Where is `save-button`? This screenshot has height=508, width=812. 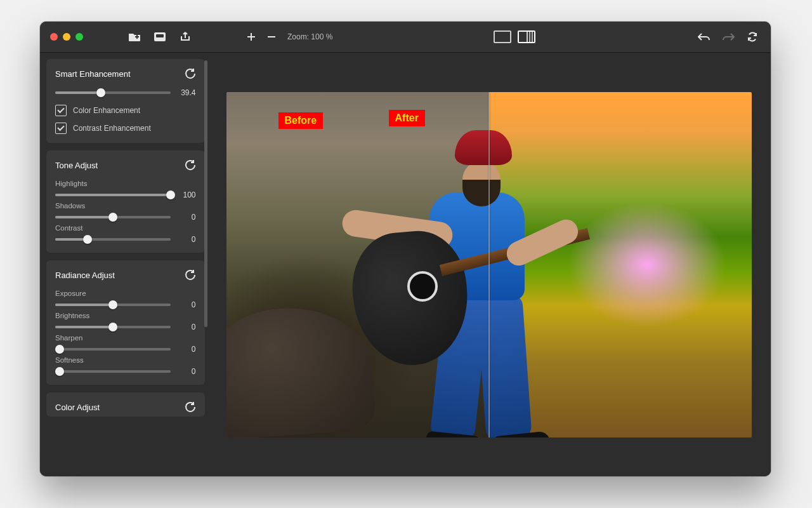
save-button is located at coordinates (160, 37).